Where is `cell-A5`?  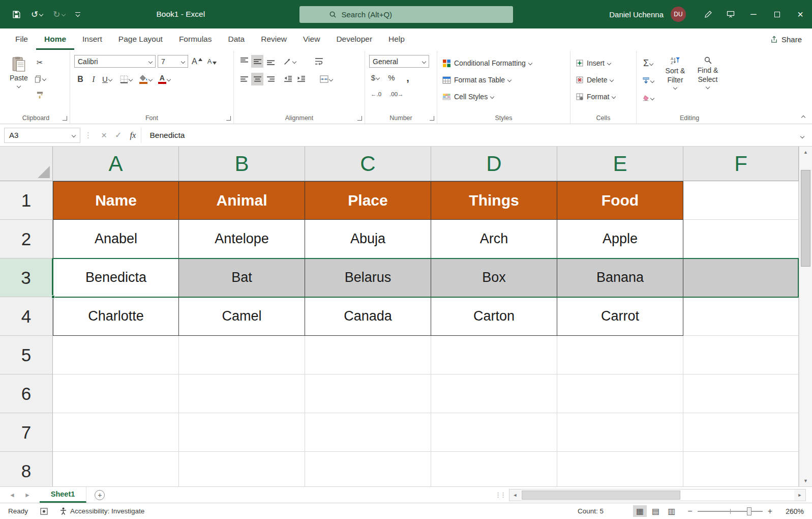
cell-A5 is located at coordinates (116, 355).